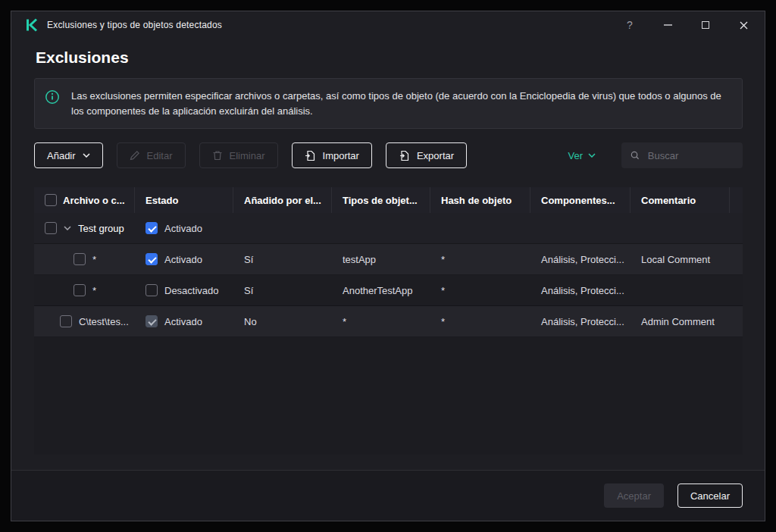  Describe the element at coordinates (388, 321) in the screenshot. I see `table-row: C\test\tes... Activado No * * Análisis, …` at that location.